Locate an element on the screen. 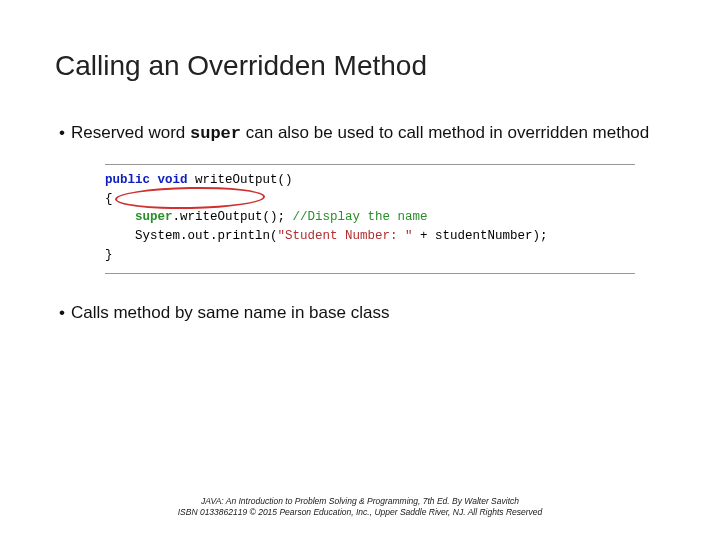 This screenshot has width=720, height=540. bullet-1-text-pre: Reserved word is located at coordinates (130, 132).